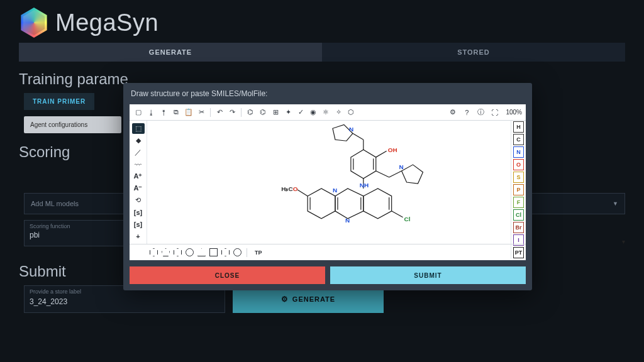 This screenshot has height=362, width=644. What do you see at coordinates (480, 112) in the screenshot?
I see `info-icon: ⓘ` at bounding box center [480, 112].